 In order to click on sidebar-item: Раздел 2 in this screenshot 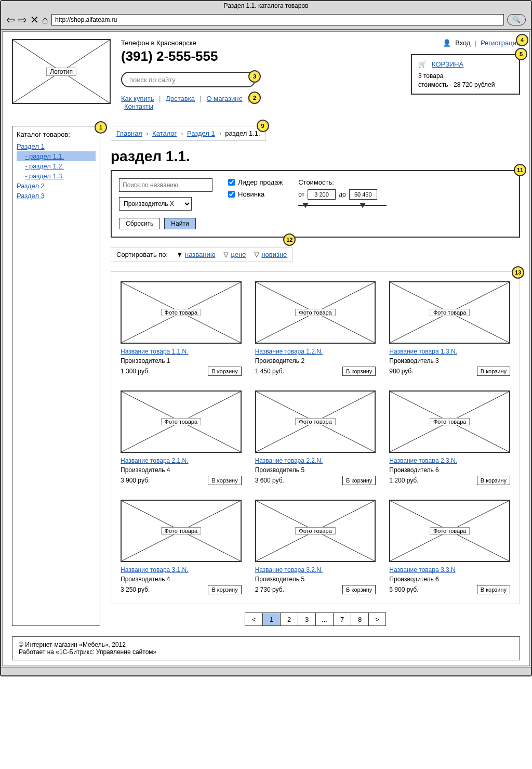, I will do `click(56, 186)`.